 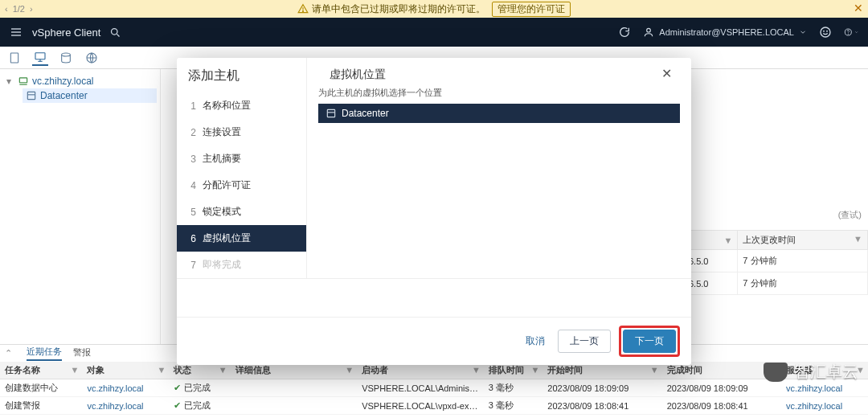 I want to click on tree-root: ▾ vc.zhihzy.local, so click(x=80, y=81).